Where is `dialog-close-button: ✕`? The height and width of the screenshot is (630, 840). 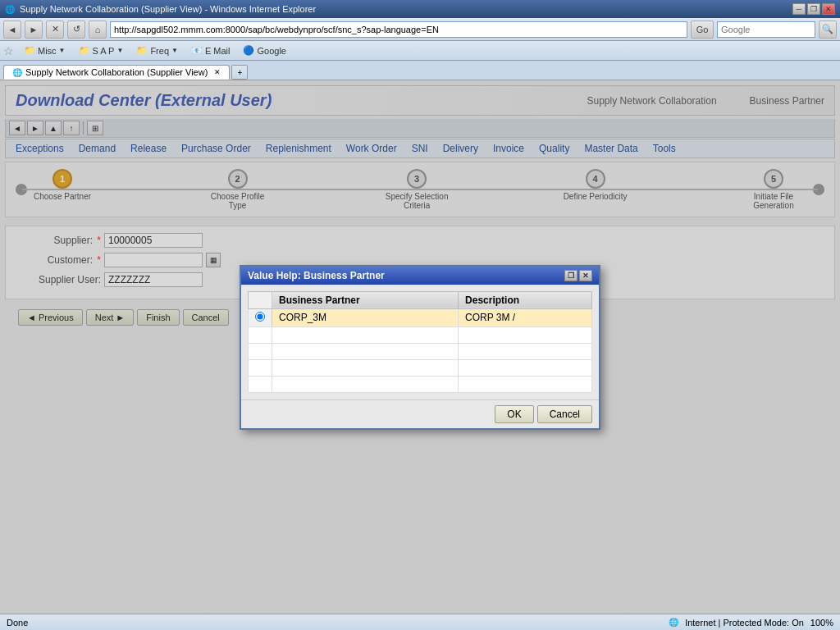 dialog-close-button: ✕ is located at coordinates (586, 276).